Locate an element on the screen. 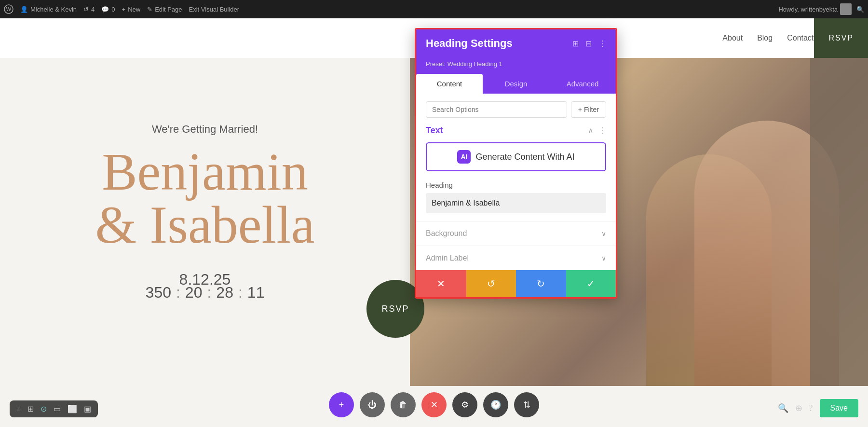  admin-label-text: Admin Label is located at coordinates (448, 258).